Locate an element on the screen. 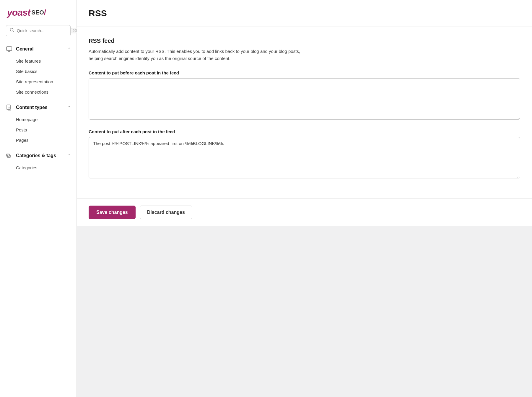 This screenshot has height=397, width=532. categories-tags-chevron-icon: ⌃ is located at coordinates (69, 156).